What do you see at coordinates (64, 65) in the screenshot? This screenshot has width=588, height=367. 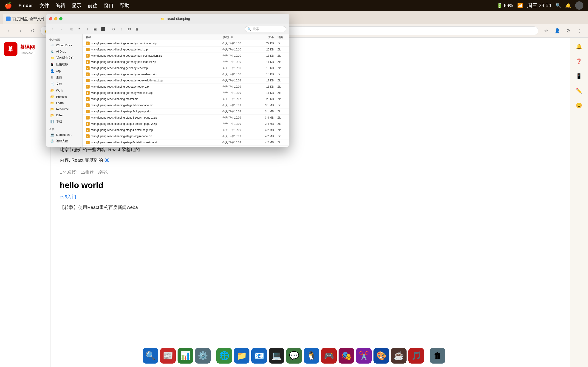 I see `sidebar-item-apps: 📱 应用程序` at bounding box center [64, 65].